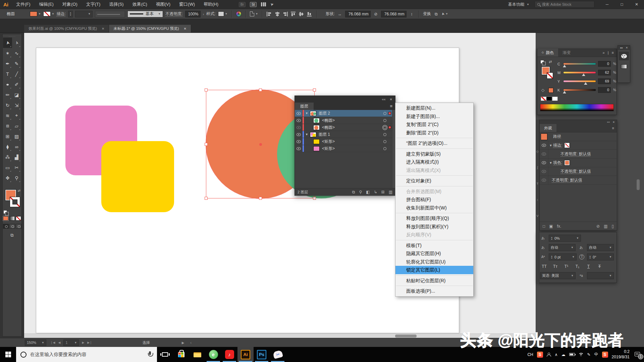 The height and width of the screenshot is (362, 644). What do you see at coordinates (578, 172) in the screenshot?
I see `appearance-row-4: 不透明度: 默认值` at bounding box center [578, 172].